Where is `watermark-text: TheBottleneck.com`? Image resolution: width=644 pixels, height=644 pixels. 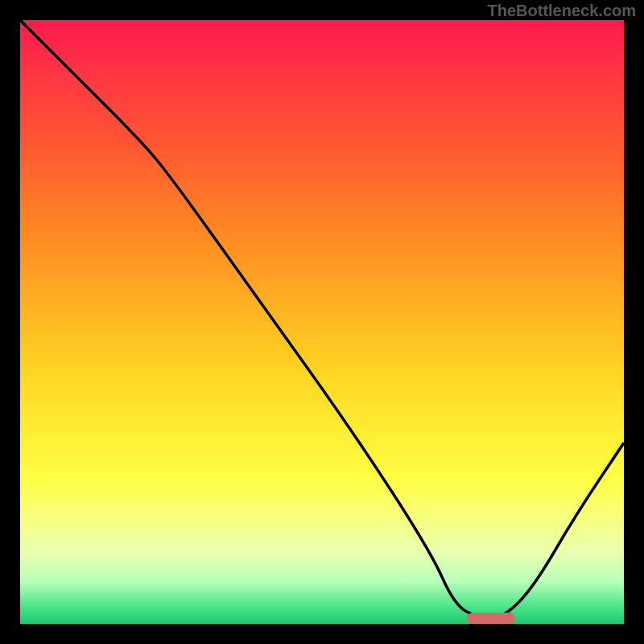
watermark-text: TheBottleneck.com is located at coordinates (562, 11).